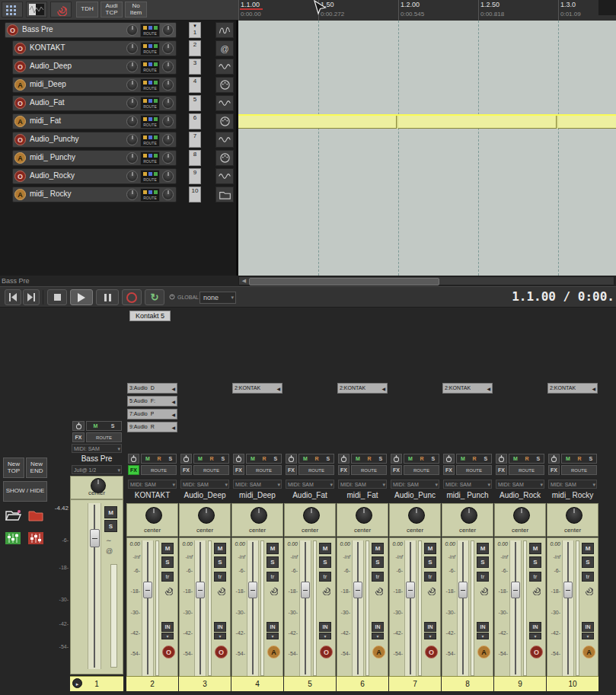 The image size is (616, 695). Describe the element at coordinates (57, 297) in the screenshot. I see `stop-button` at that location.